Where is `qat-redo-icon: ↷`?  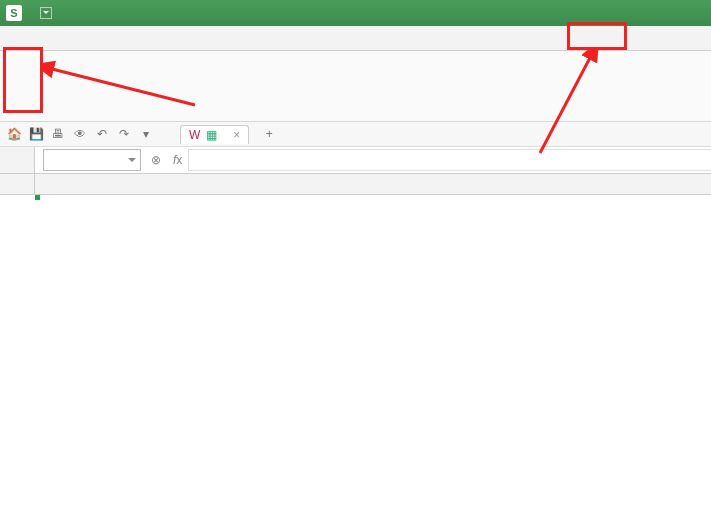
qat-redo-icon: ↷ is located at coordinates (124, 134).